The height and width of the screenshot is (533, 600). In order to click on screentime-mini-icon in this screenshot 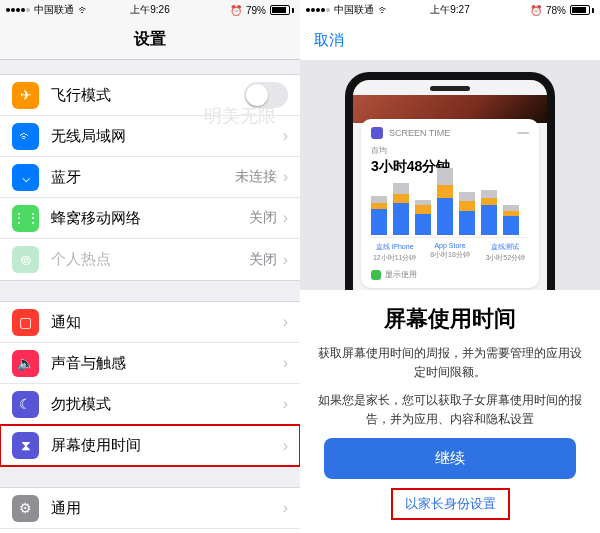, I will do `click(377, 133)`.